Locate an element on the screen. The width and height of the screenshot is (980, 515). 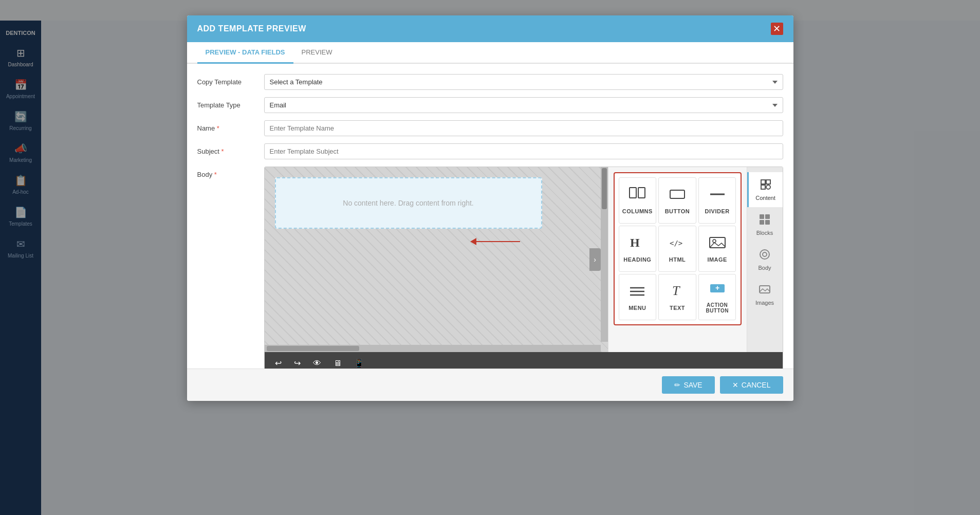
side-tabs: Content Blocks is located at coordinates (765, 260).